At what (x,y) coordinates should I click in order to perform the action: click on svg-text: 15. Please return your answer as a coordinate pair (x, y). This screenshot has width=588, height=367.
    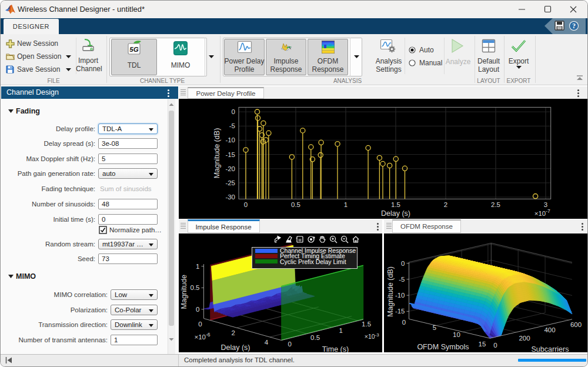
    Looking at the image, I should click on (482, 344).